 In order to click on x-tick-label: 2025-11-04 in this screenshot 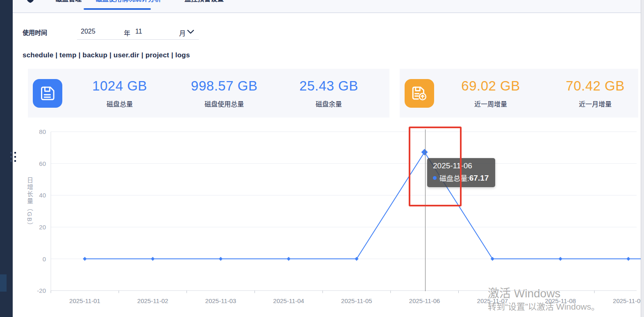, I will do `click(289, 301)`.